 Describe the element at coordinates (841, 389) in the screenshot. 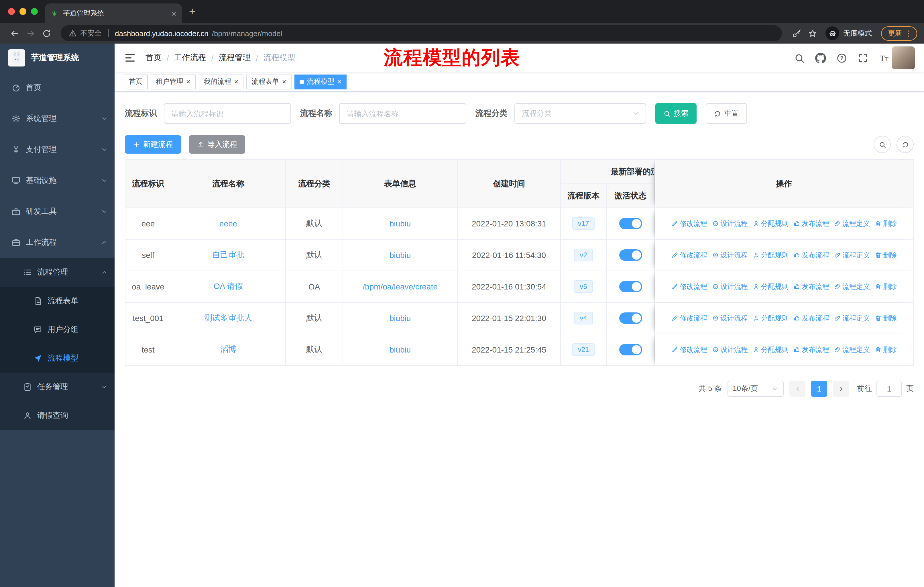

I see `next-page-button` at that location.